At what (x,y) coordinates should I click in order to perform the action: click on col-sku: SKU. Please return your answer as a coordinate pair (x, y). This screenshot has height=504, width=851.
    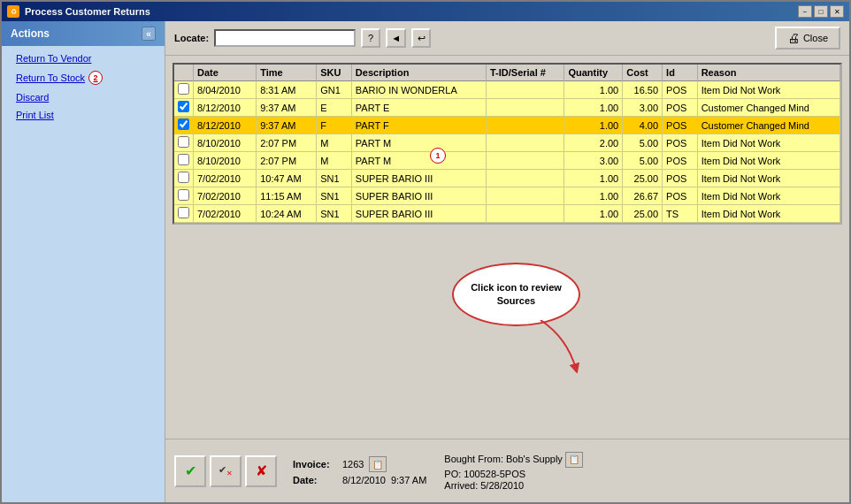
    Looking at the image, I should click on (334, 73).